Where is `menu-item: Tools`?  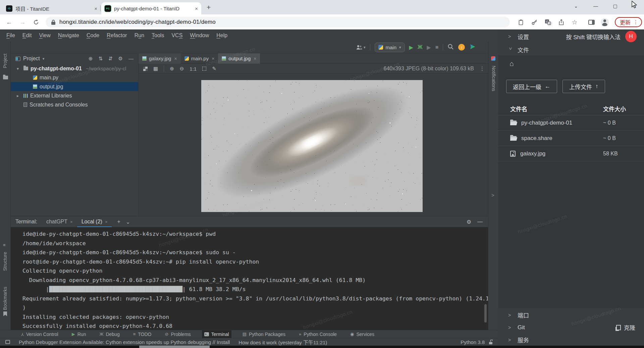 menu-item: Tools is located at coordinates (158, 36).